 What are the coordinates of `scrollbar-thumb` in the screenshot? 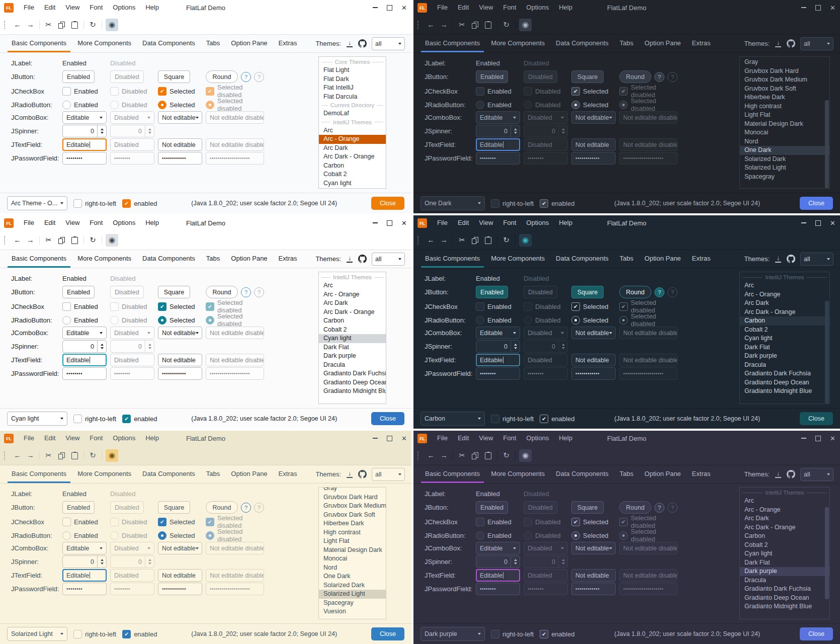 It's located at (827, 553).